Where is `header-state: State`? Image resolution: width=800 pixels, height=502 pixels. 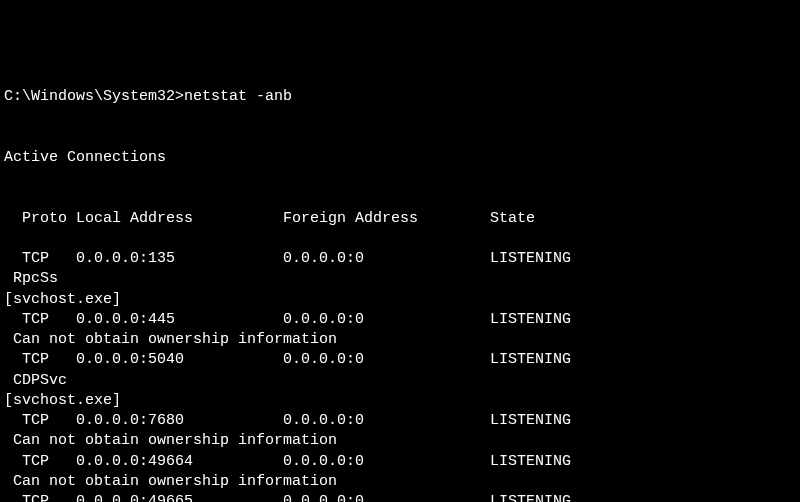
header-state: State is located at coordinates (512, 219).